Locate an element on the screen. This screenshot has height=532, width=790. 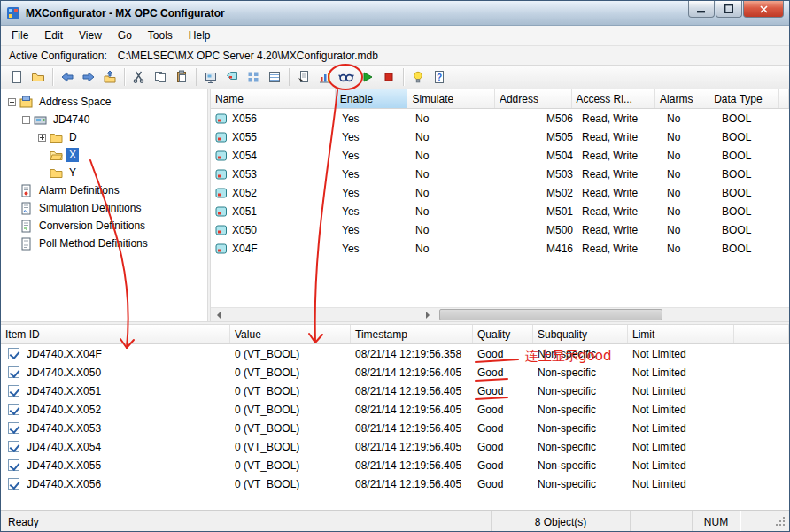
up-one-level-icon is located at coordinates (110, 78).